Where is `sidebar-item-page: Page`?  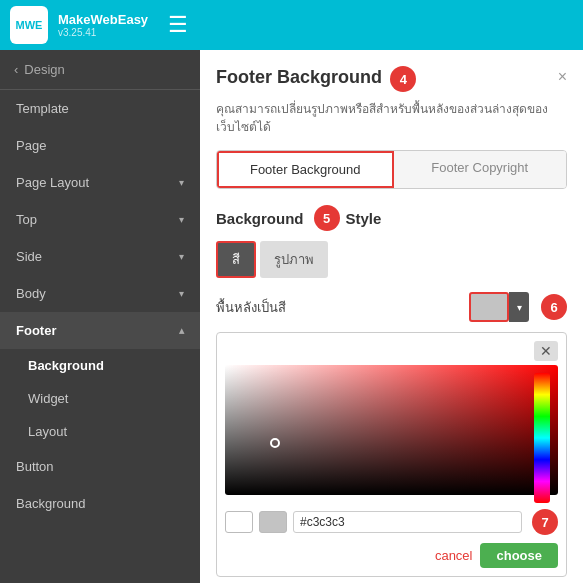
sidebar-item-page: Page is located at coordinates (100, 146).